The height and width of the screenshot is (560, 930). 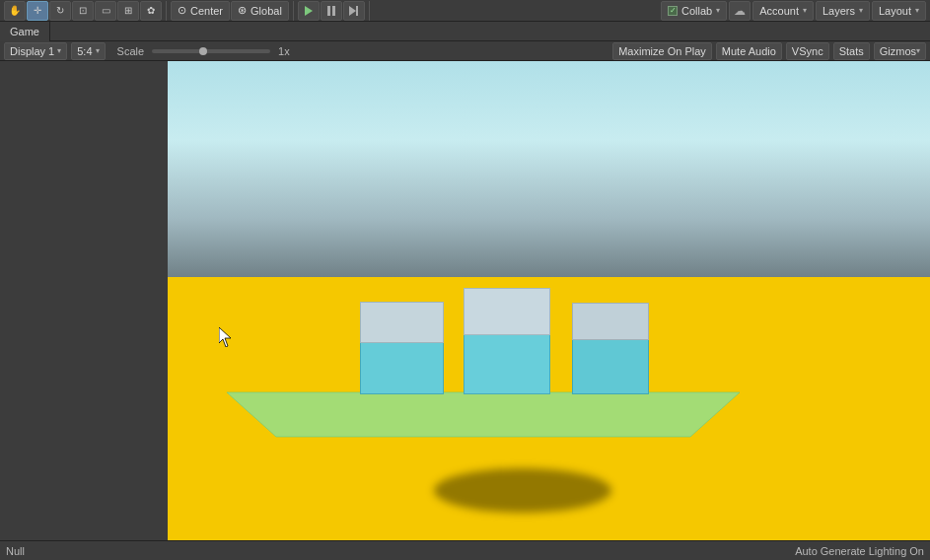 I want to click on layers-chevron-icon: ▾, so click(x=861, y=10).